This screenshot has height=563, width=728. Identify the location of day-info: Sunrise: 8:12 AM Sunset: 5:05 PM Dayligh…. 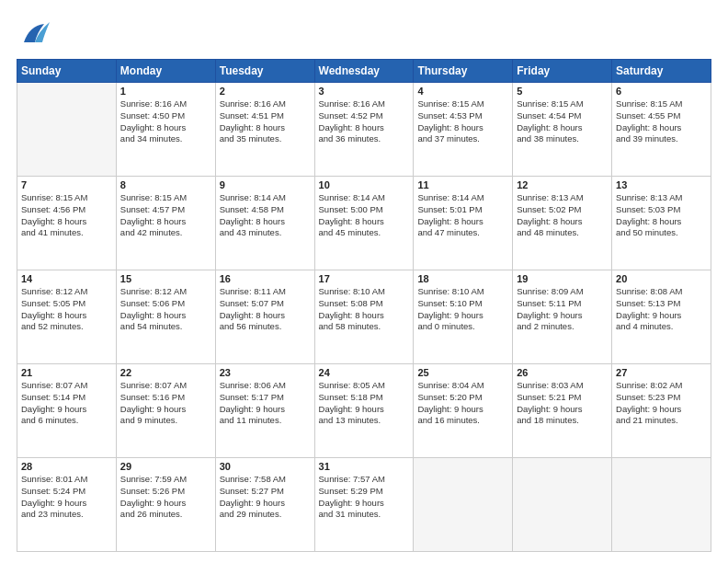
(66, 309).